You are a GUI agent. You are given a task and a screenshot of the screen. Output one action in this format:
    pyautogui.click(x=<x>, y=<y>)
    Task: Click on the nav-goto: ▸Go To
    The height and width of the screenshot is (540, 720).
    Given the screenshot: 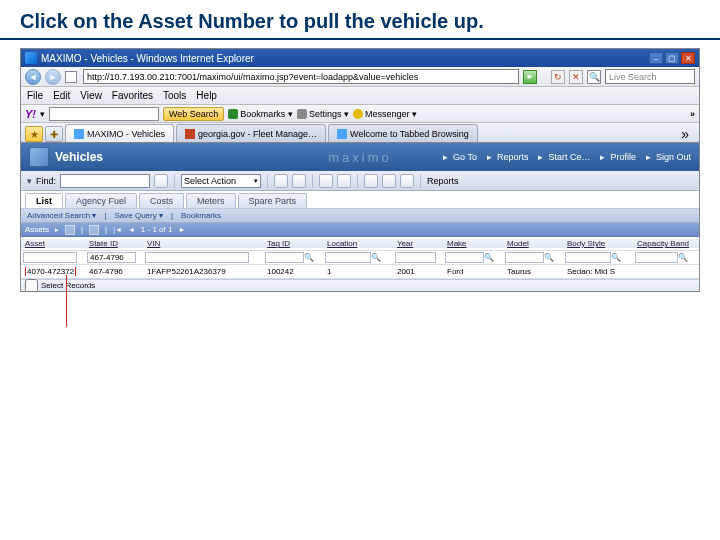 What is the action you would take?
    pyautogui.click(x=460, y=157)
    